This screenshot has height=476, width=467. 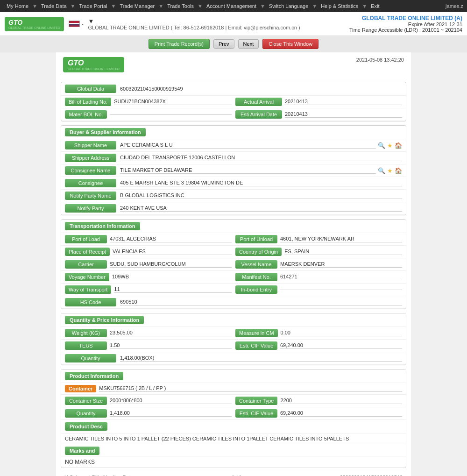 I want to click on teus-col: TEUS 1.50, so click(x=149, y=346).